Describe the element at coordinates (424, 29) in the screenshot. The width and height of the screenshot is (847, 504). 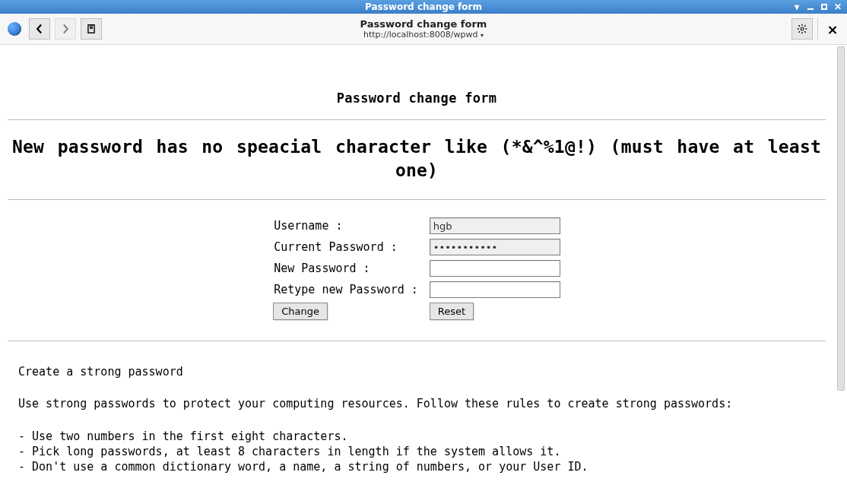
I see `browser-toolbar: Password change form http://localhost:80…` at that location.